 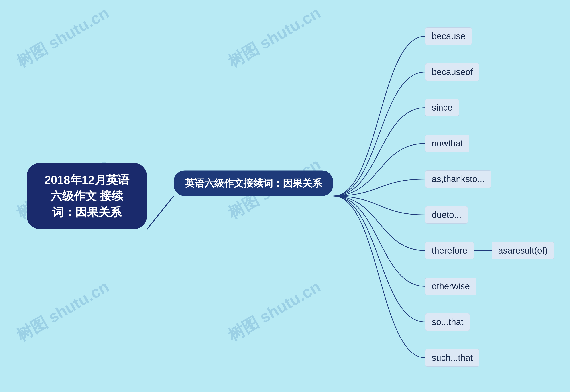 I want to click on branch-becauseof: becauseof, so click(x=452, y=72).